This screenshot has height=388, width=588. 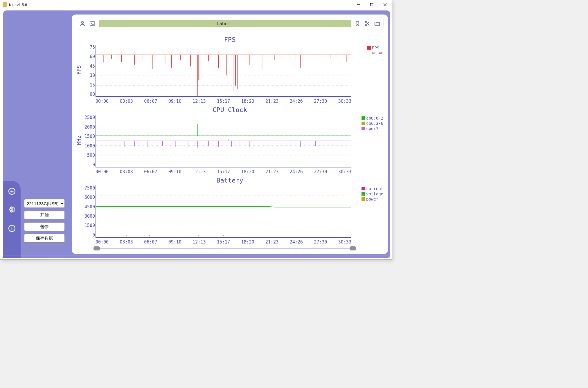 What do you see at coordinates (225, 248) in the screenshot?
I see `time-range-slider` at bounding box center [225, 248].